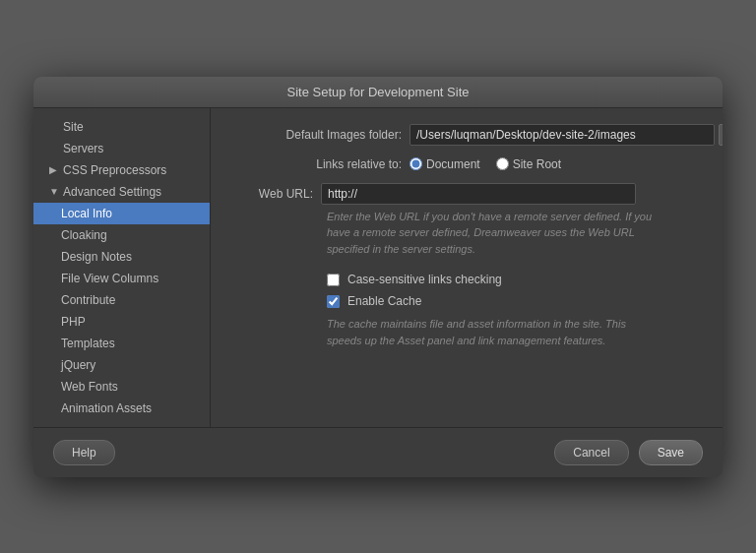  Describe the element at coordinates (445, 164) in the screenshot. I see `document-radio-label: Document` at that location.